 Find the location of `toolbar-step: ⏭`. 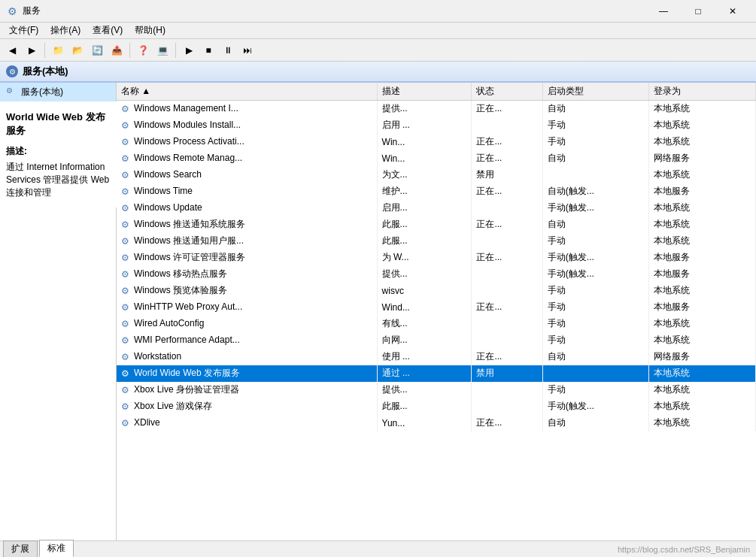

toolbar-step: ⏭ is located at coordinates (247, 50).